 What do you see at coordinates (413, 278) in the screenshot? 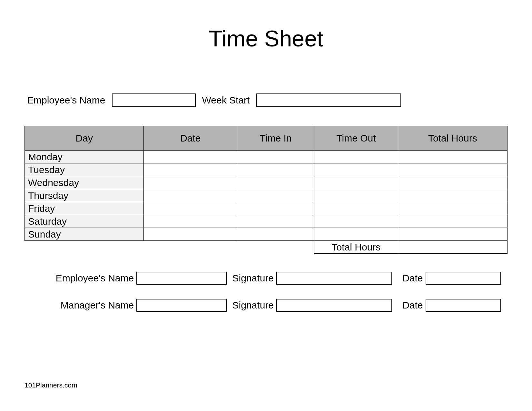
I see `emp-date-label: Date` at bounding box center [413, 278].